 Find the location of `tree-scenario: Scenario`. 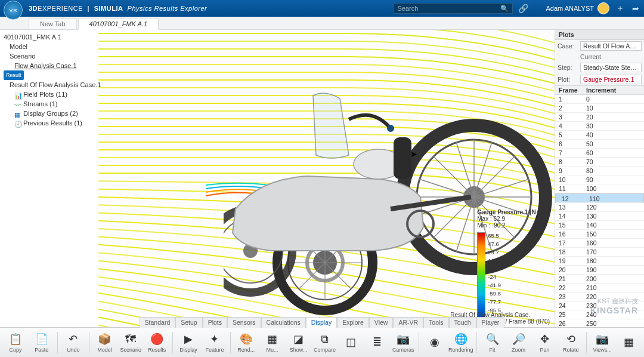

tree-scenario: Scenario is located at coordinates (49, 56).